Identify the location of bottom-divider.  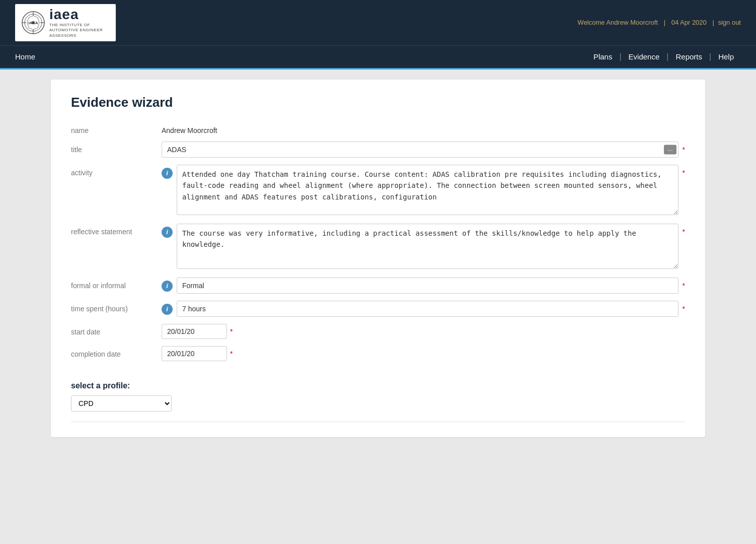
(378, 422).